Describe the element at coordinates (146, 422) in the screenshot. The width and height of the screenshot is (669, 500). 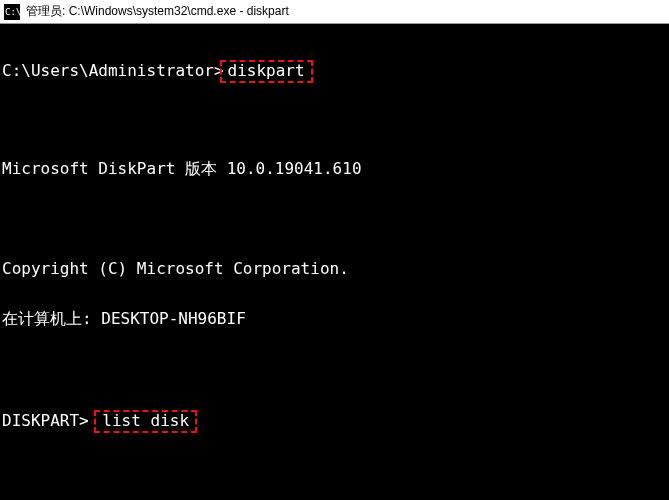
I see `command-highlight: list disk` at that location.